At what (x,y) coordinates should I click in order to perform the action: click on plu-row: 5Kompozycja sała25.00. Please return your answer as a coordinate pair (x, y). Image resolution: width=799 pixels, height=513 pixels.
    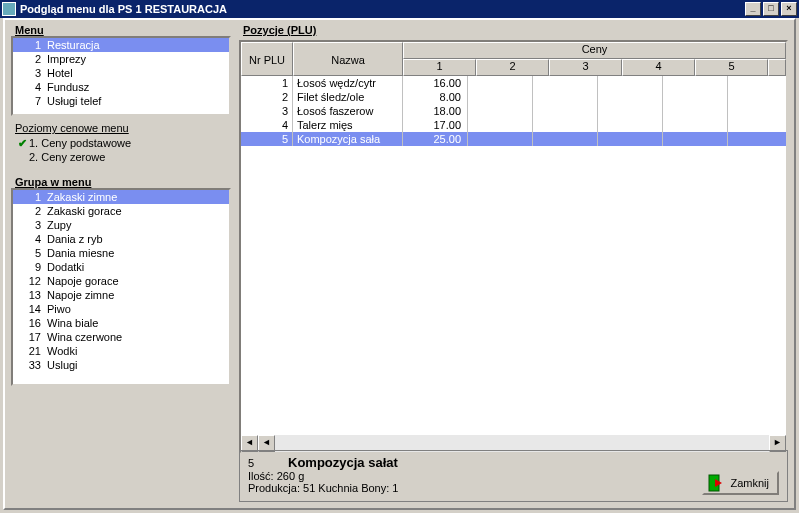
    Looking at the image, I should click on (514, 139).